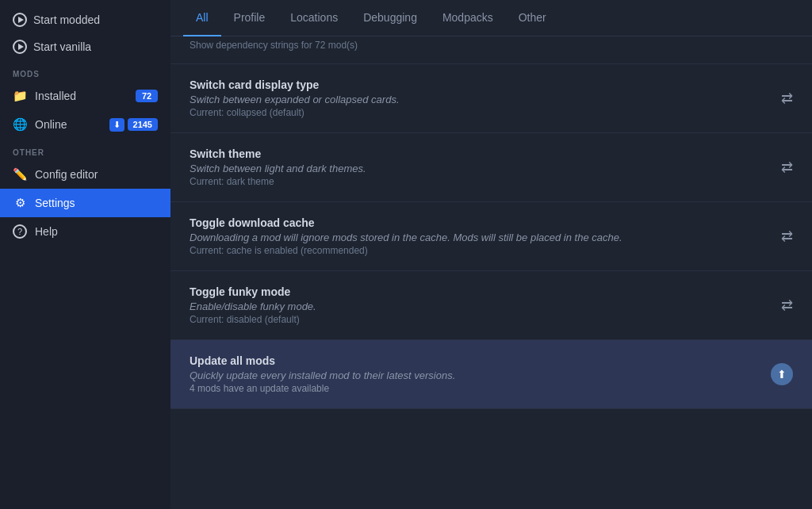  I want to click on tab-debugging: Debugging, so click(390, 18).